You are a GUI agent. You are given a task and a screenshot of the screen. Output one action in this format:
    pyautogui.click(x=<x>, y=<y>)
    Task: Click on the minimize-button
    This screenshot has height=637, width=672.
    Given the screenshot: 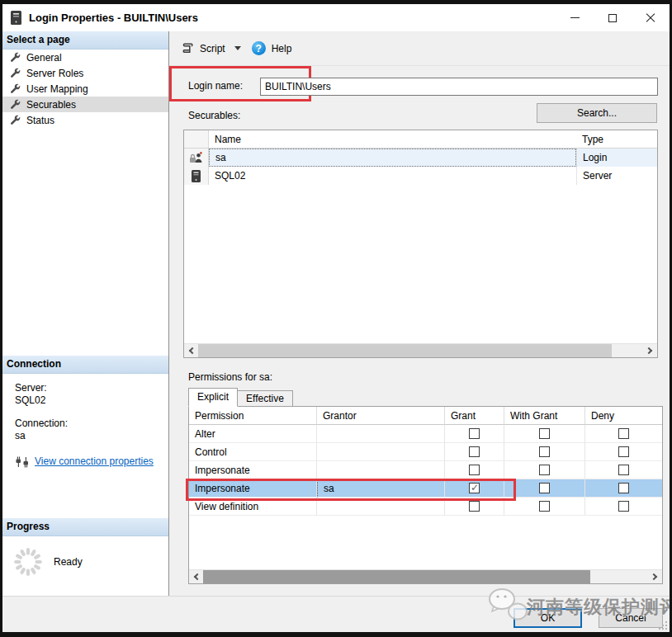 What is the action you would take?
    pyautogui.click(x=575, y=18)
    